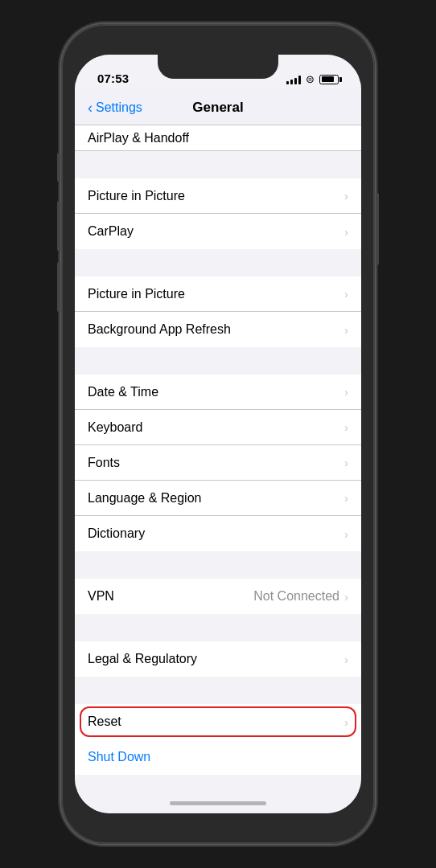  What do you see at coordinates (218, 722) in the screenshot?
I see `settings-group-reset: Reset ›` at bounding box center [218, 722].